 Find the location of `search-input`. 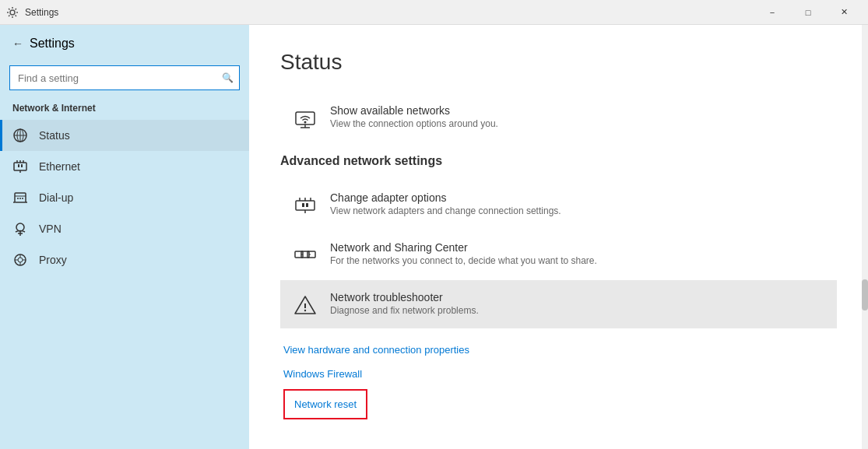

search-input is located at coordinates (125, 78).